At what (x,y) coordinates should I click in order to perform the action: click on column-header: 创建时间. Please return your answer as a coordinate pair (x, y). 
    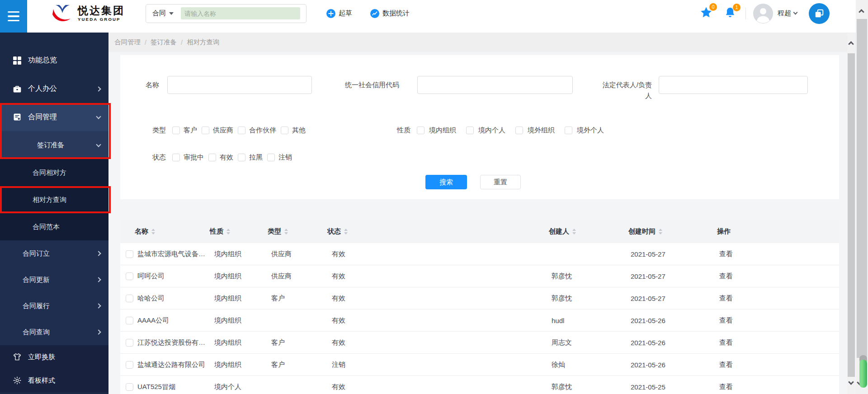
    Looking at the image, I should click on (673, 231).